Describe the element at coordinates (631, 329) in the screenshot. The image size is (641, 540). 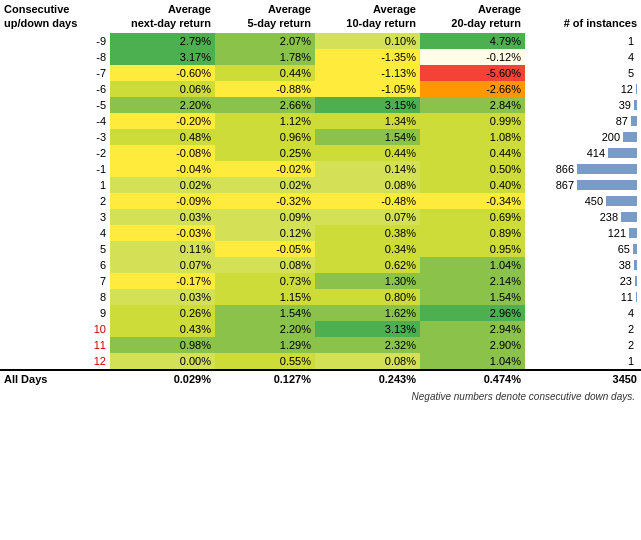
I see `instance-count: 2` at that location.